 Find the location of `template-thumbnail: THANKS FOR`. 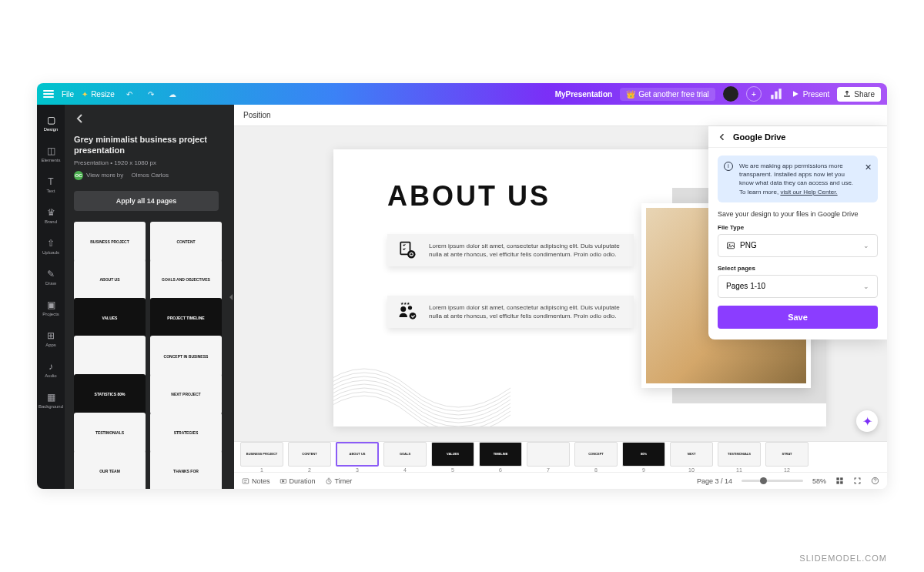

template-thumbnail: THANKS FOR is located at coordinates (186, 470).